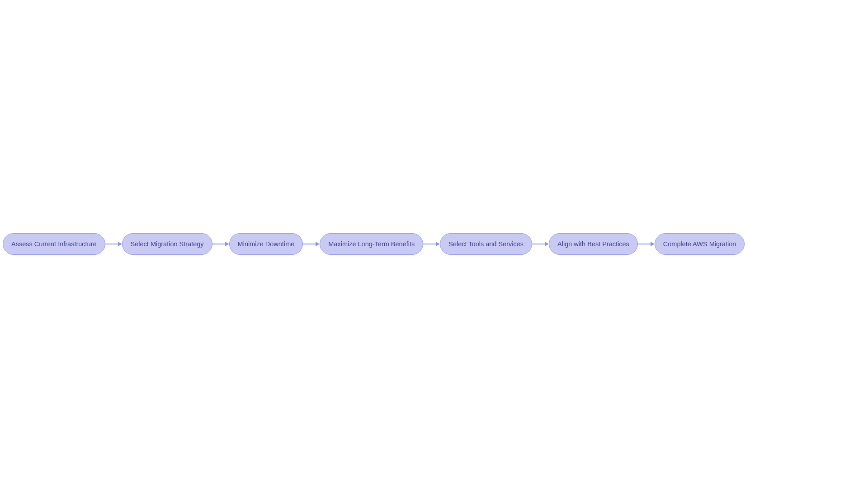 This screenshot has width=868, height=488. I want to click on node-complete-aws-migration: Complete AWS Migration, so click(700, 244).